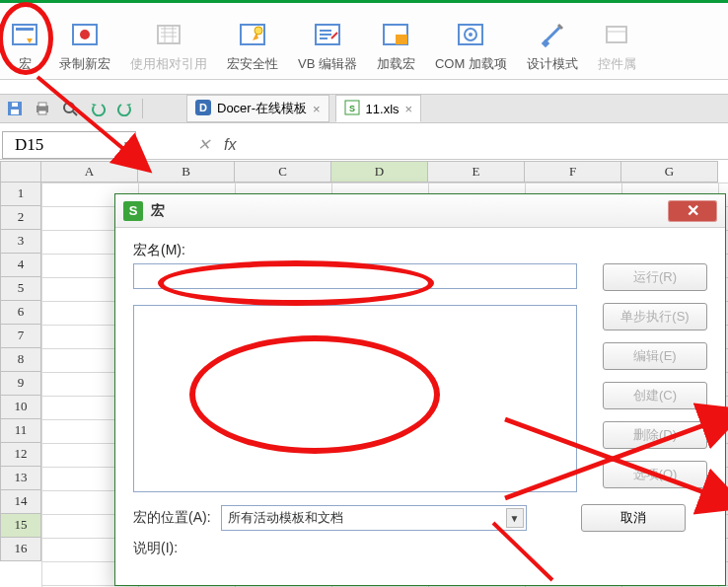 This screenshot has height=587, width=728. Describe the element at coordinates (217, 144) in the screenshot. I see `fx-area: ✕ fx` at that location.